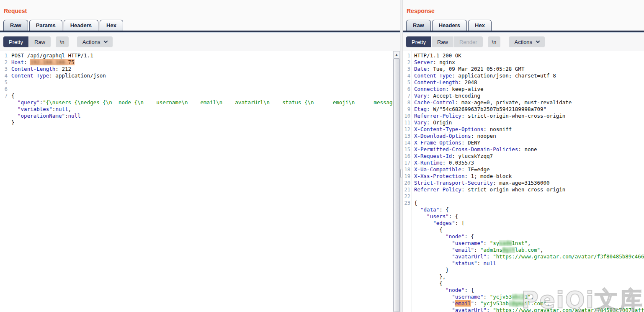  Describe the element at coordinates (419, 25) in the screenshot. I see `response-tab-raw: Raw` at that location.